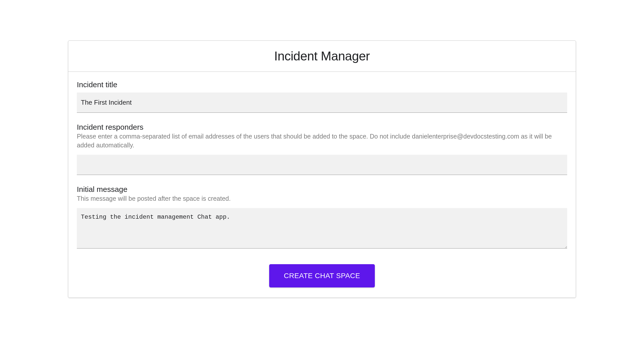 The image size is (644, 360). Describe the element at coordinates (322, 85) in the screenshot. I see `incident-title-label: Incident title` at that location.